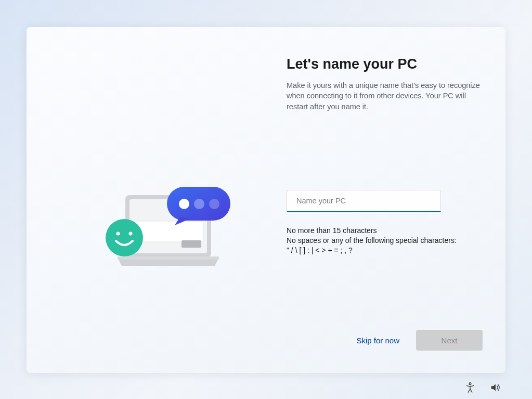 Image resolution: width=532 pixels, height=399 pixels. What do you see at coordinates (364, 201) in the screenshot?
I see `pc-name-input` at bounding box center [364, 201].